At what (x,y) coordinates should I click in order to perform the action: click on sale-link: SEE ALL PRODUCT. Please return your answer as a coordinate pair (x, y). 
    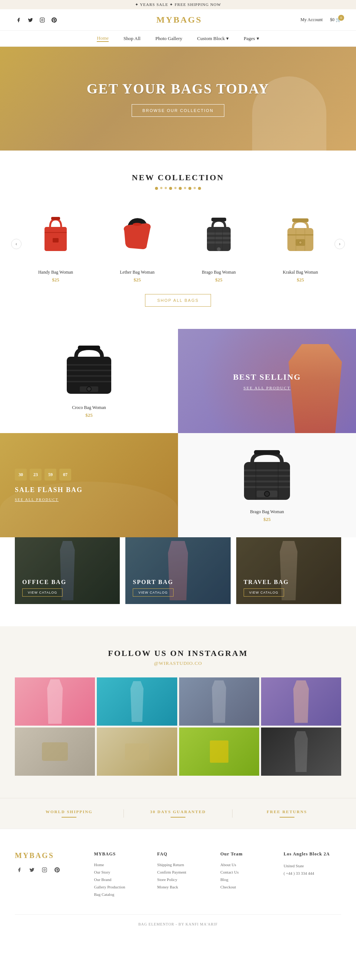
    Looking at the image, I should click on (49, 500).